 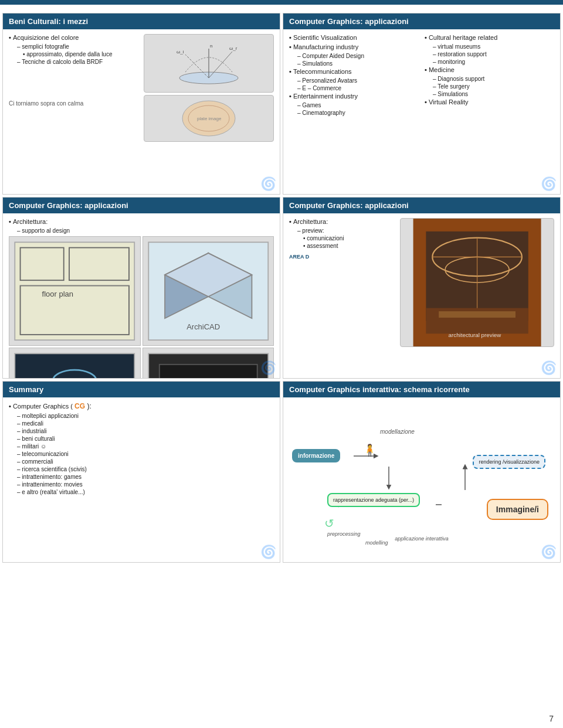 I want to click on slide2-culture: Cultural heritage related, so click(x=489, y=38).